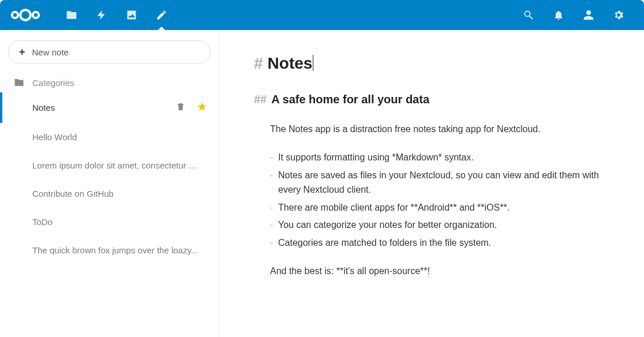  What do you see at coordinates (291, 63) in the screenshot?
I see `note-heading-1: Notes` at bounding box center [291, 63].